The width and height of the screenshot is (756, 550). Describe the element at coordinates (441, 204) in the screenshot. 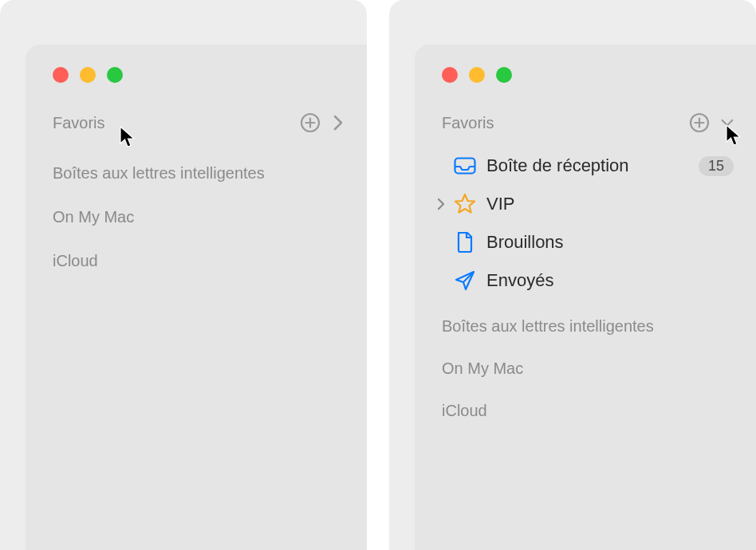

I see `disclosure-chevron-icon` at that location.